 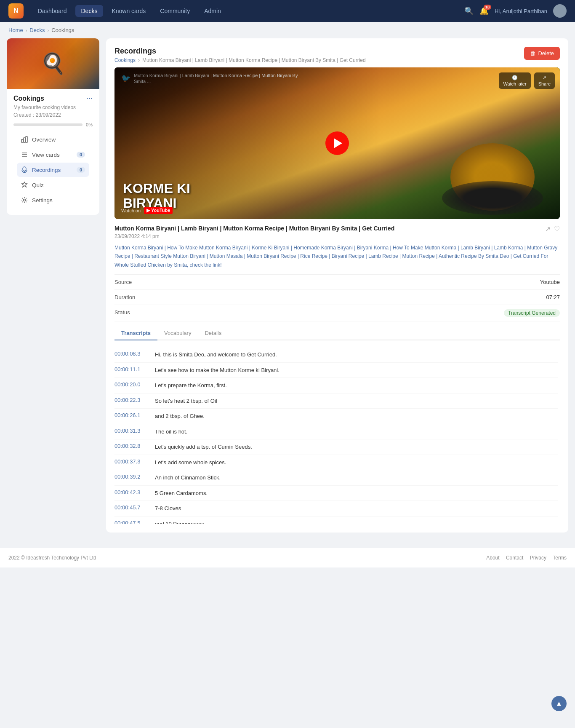 What do you see at coordinates (53, 170) in the screenshot?
I see `sidebar-item-recordings: Recordings 0` at bounding box center [53, 170].